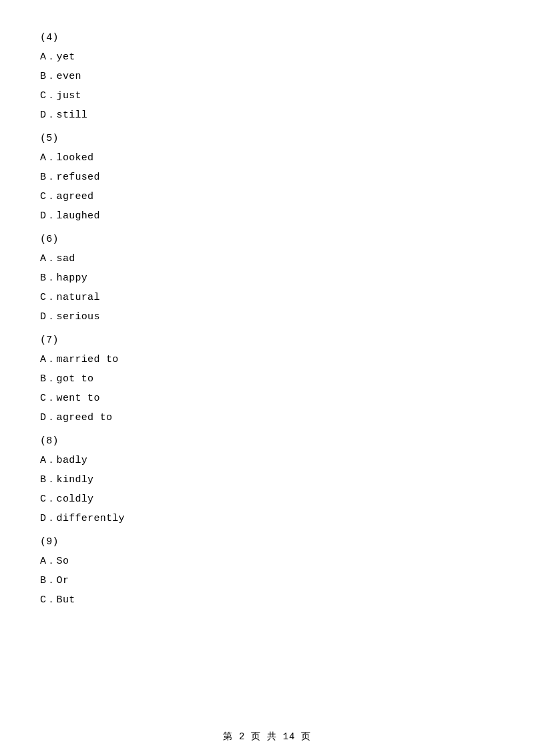  I want to click on option-q6-3: D．serious, so click(267, 317).